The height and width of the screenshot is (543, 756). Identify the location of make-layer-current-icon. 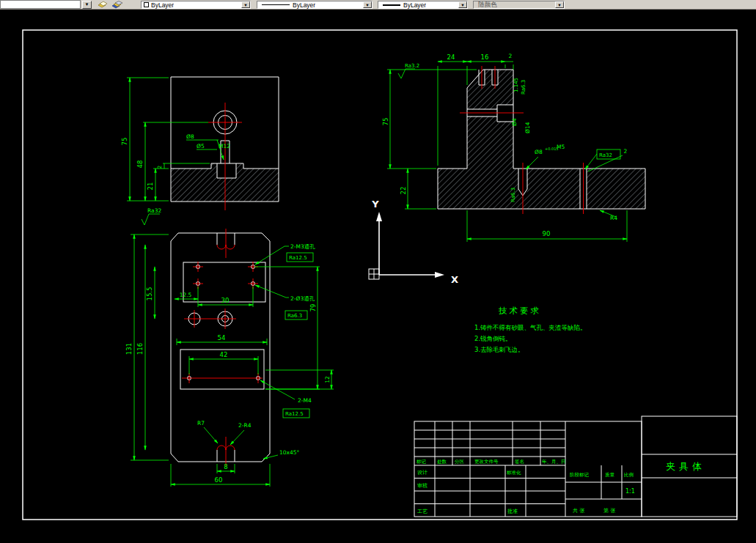
(103, 4).